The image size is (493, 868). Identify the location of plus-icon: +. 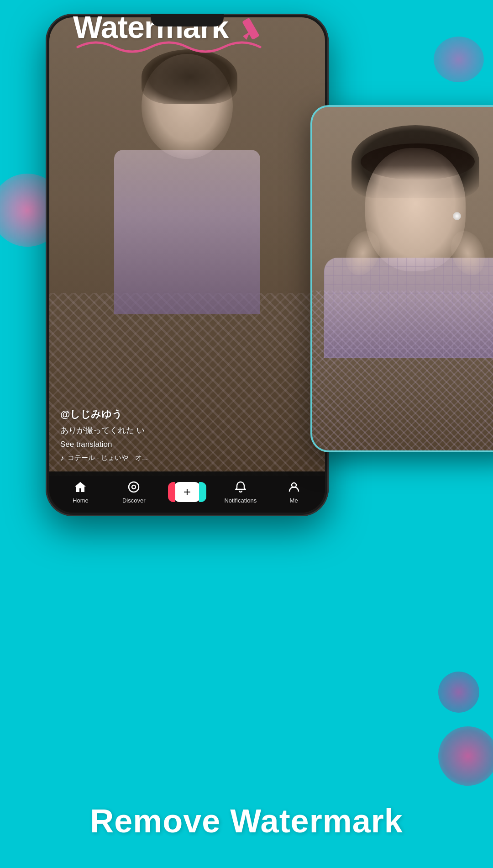
(187, 492).